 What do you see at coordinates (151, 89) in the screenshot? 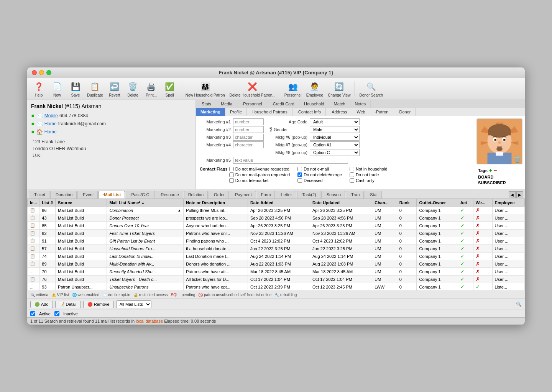
I see `toolbar-print: 🖨️ Print...` at bounding box center [151, 89].